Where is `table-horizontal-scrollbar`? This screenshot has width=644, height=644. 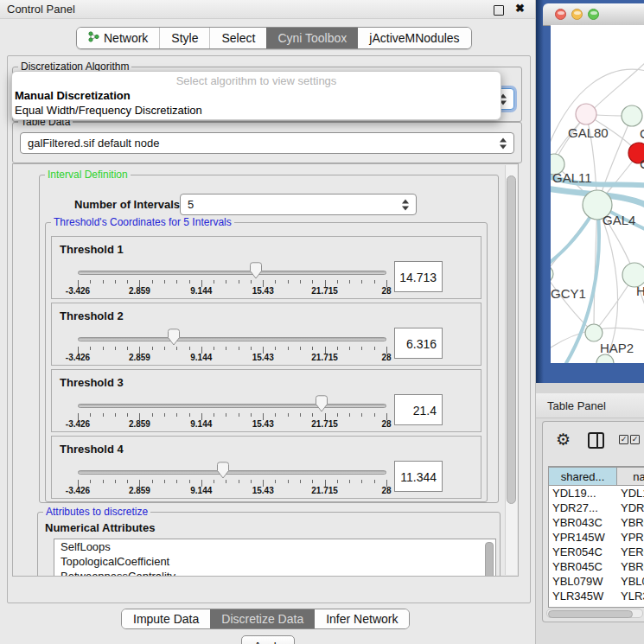 table-horizontal-scrollbar is located at coordinates (595, 614).